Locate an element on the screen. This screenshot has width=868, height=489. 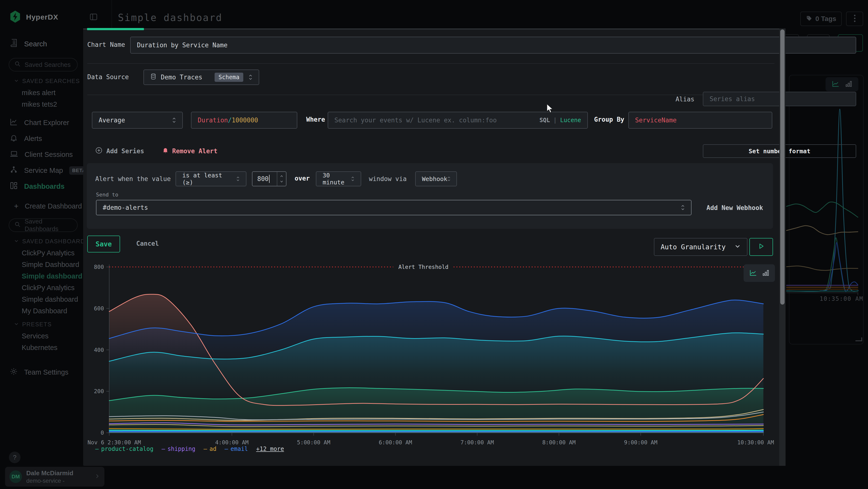
page-title: Simple dashboard is located at coordinates (170, 18).